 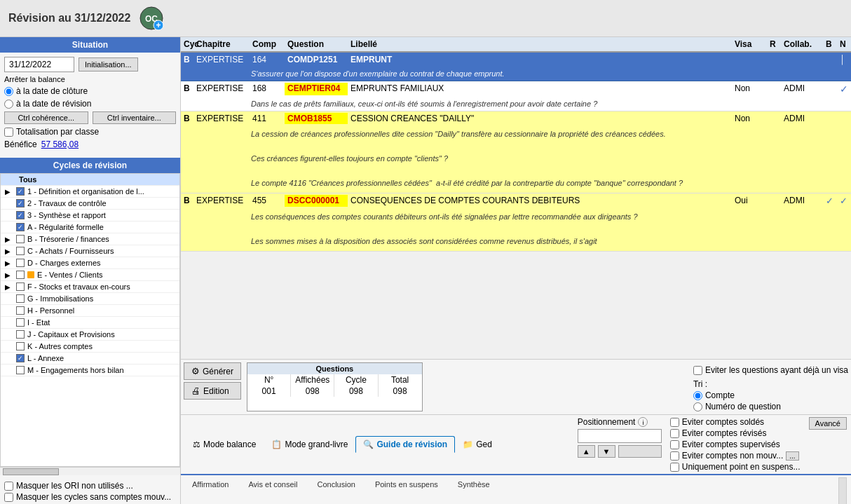 What do you see at coordinates (90, 79) in the screenshot?
I see `arreter-label: Arrêter la balance` at bounding box center [90, 79].